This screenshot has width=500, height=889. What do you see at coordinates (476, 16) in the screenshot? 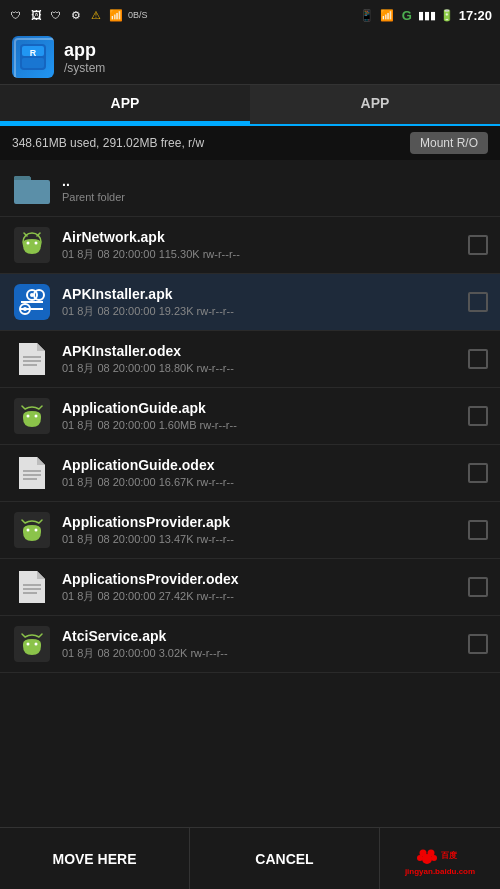
I see `status-time: 17:20` at bounding box center [476, 16].